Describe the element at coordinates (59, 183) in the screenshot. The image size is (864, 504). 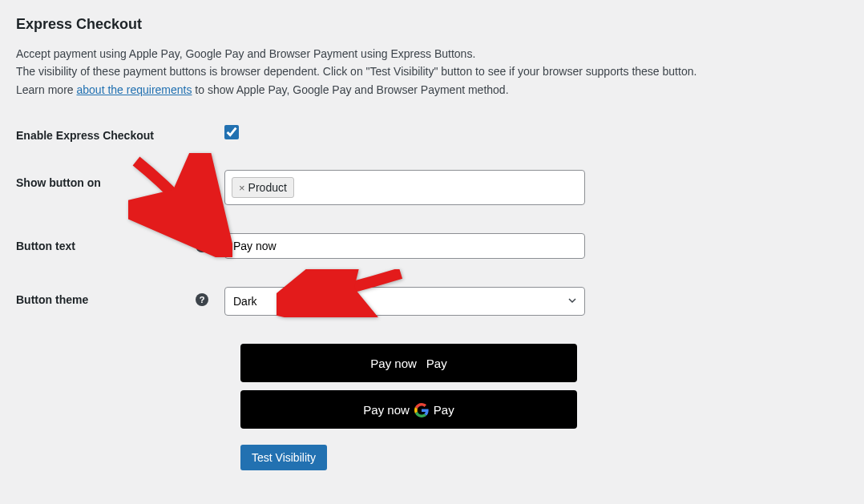
I see `label-show-on-text: Show button on` at that location.